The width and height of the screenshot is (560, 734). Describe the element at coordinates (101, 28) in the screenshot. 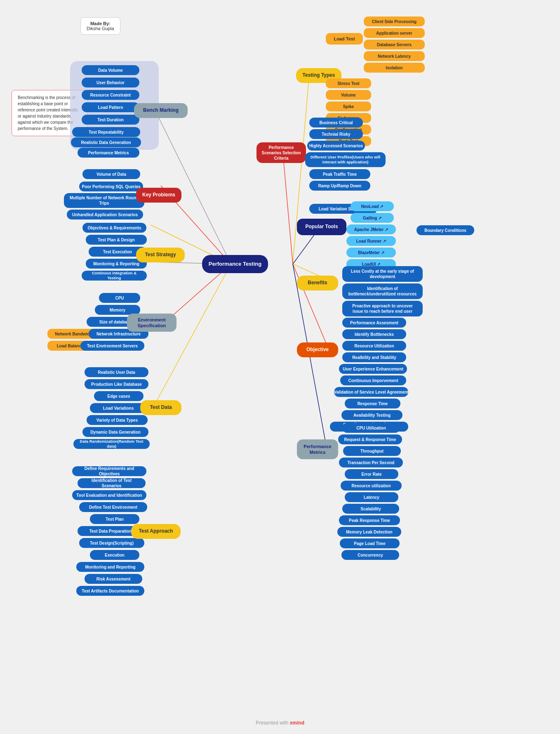

I see `made-by-line2: Diksha Gupta` at that location.